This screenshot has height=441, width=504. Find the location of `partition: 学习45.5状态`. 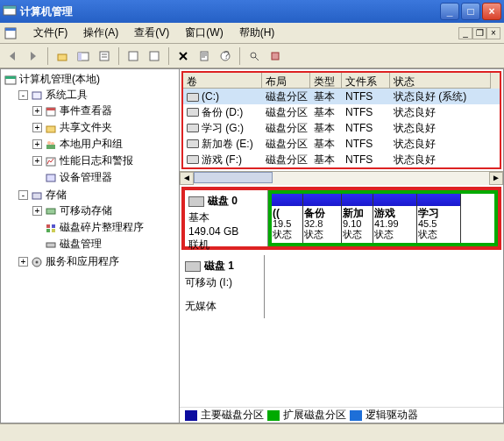

partition: 学习45.5状态 is located at coordinates (439, 218).